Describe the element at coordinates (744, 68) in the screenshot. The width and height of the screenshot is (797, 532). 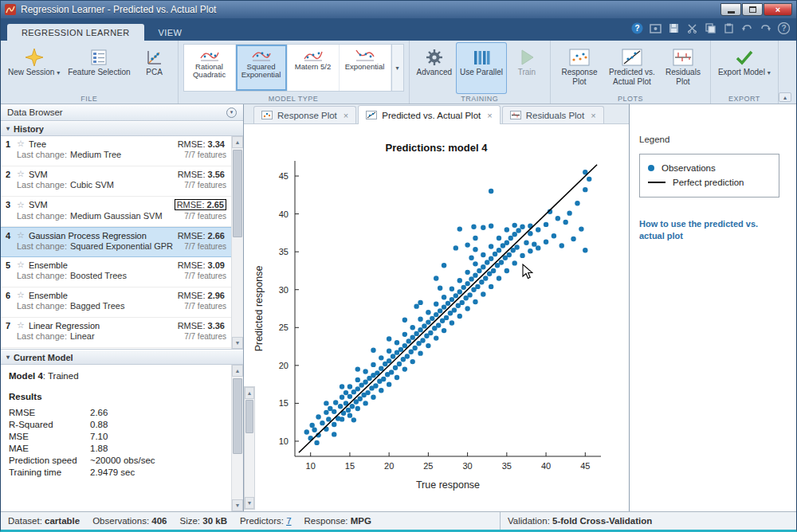
I see `export-model-button: Export Model ▾` at that location.